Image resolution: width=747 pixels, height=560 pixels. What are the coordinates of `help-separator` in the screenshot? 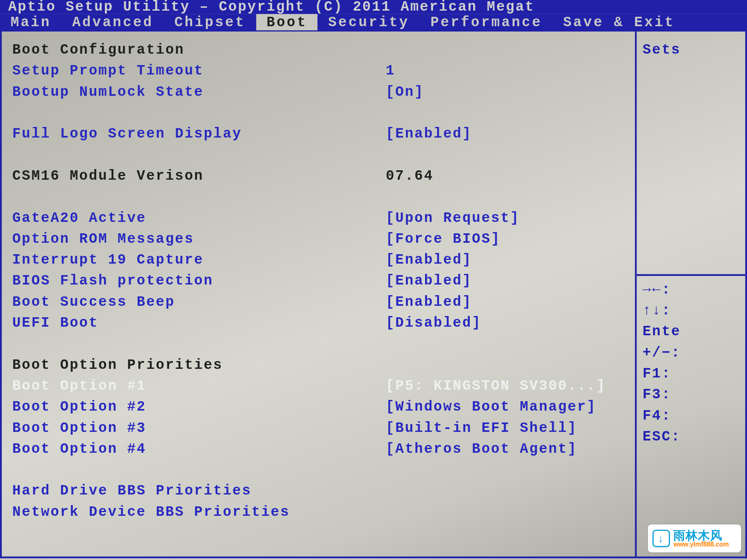 It's located at (691, 275).